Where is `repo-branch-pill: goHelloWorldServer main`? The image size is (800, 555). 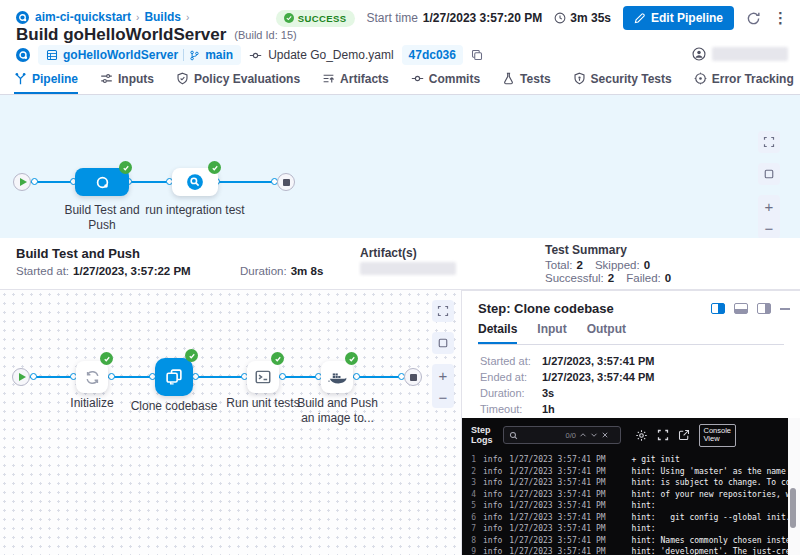
repo-branch-pill: goHelloWorldServer main is located at coordinates (140, 55).